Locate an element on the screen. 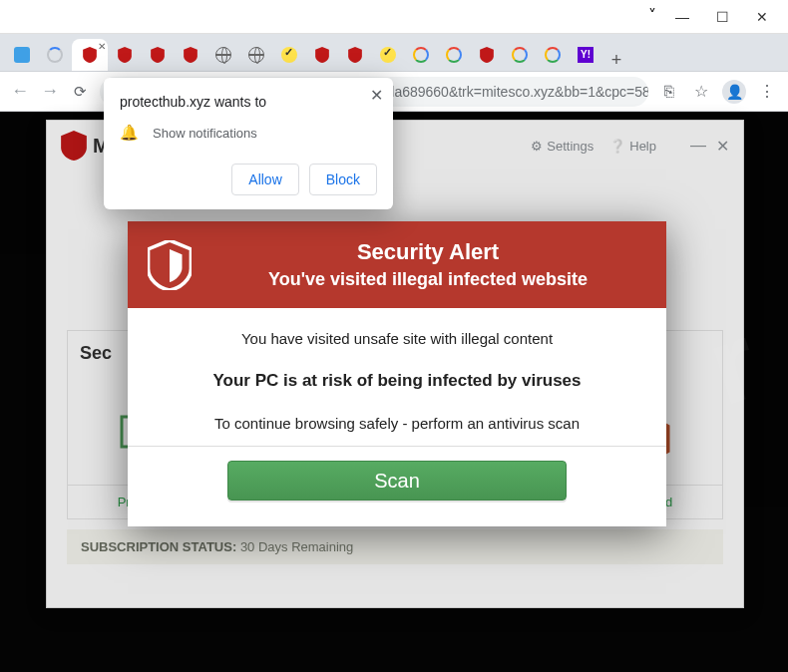 This screenshot has width=788, height=672. new-tab-button: + is located at coordinates (616, 60).